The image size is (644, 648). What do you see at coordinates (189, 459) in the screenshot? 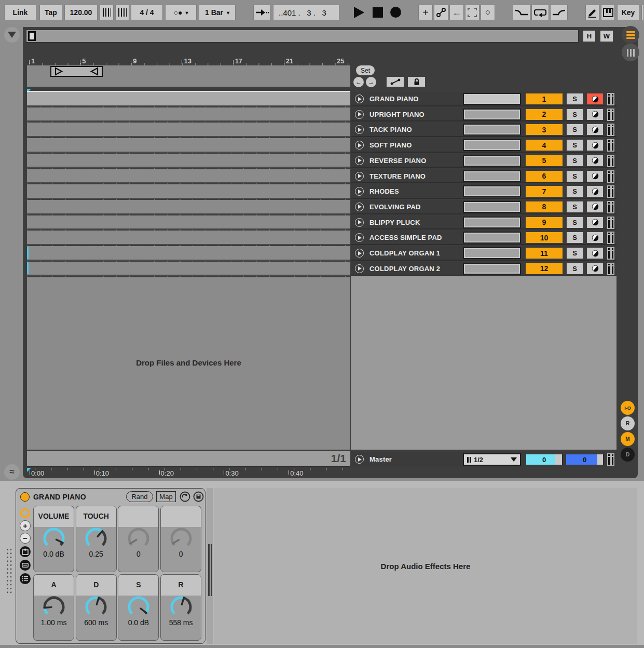
I see `loop-length-row: 1/1` at bounding box center [189, 459].